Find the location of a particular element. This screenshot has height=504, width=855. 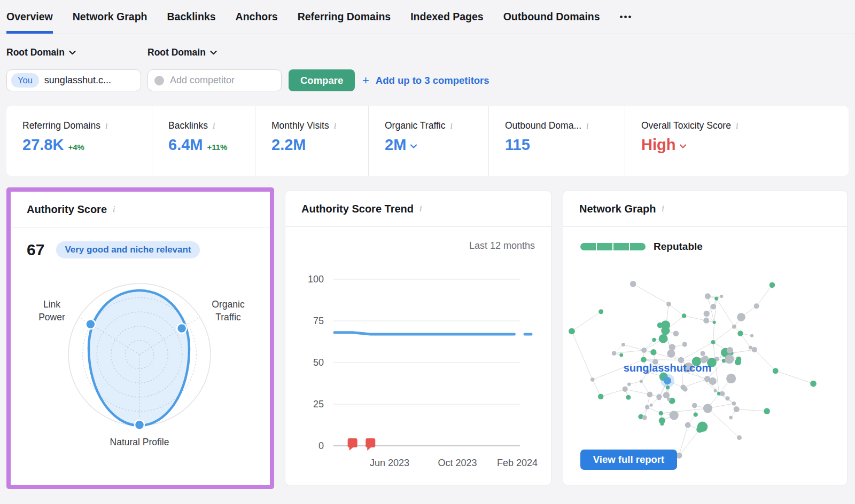

metric-delta: +4% is located at coordinates (76, 147).